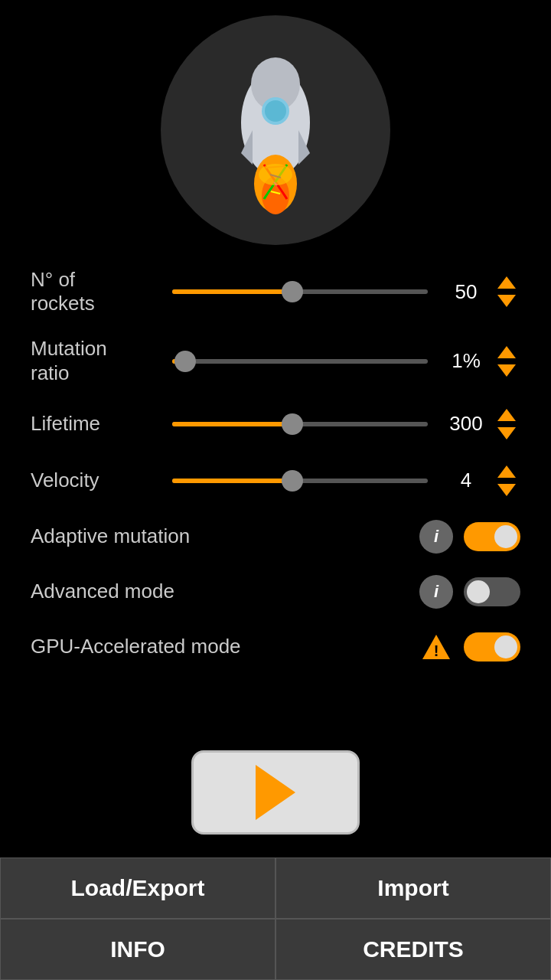  I want to click on advanced-mode-info-icon: i, so click(436, 592).